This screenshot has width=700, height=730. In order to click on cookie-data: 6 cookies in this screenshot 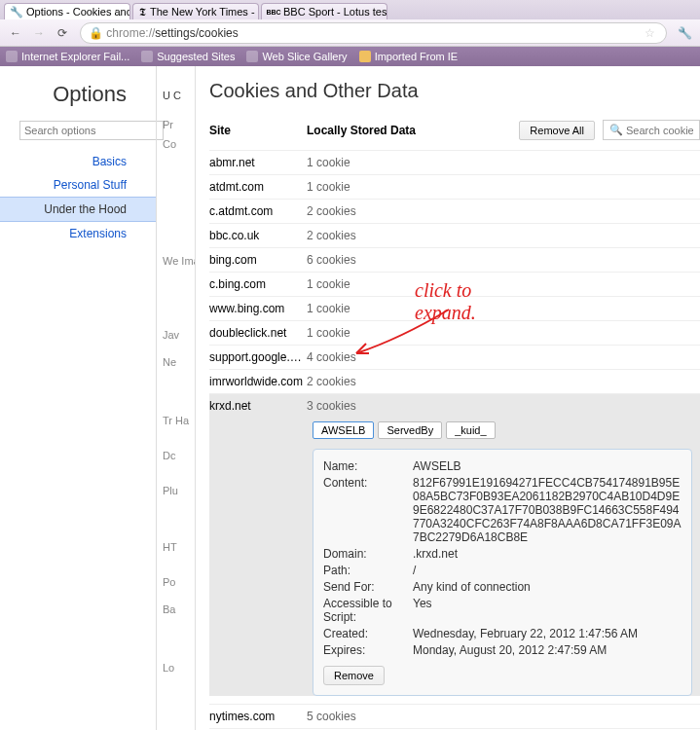, I will do `click(503, 260)`.